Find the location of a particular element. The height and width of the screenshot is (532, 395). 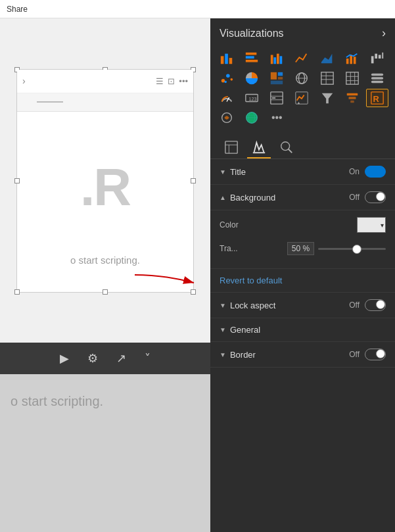

chevron-down-button: ˅ is located at coordinates (147, 358).